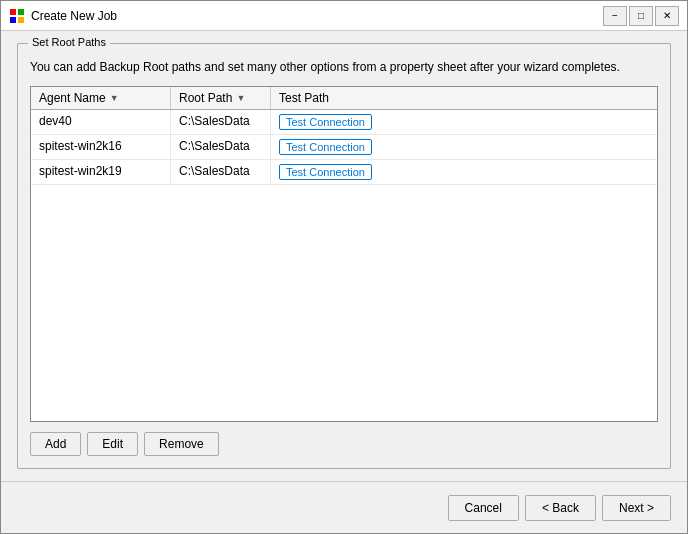  I want to click on edit-button: Edit, so click(112, 444).